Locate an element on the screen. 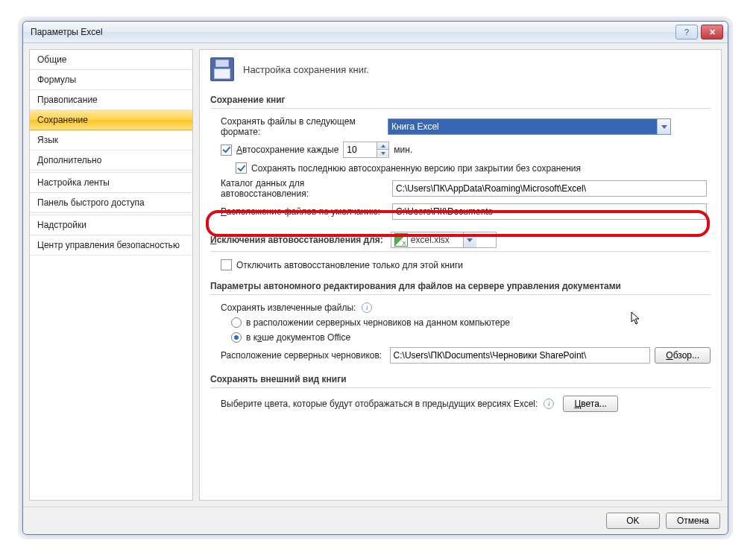 Image resolution: width=756 pixels, height=558 pixels. section-exceptions-header: Исключения автовосстановления для:Исключ… is located at coordinates (461, 240).